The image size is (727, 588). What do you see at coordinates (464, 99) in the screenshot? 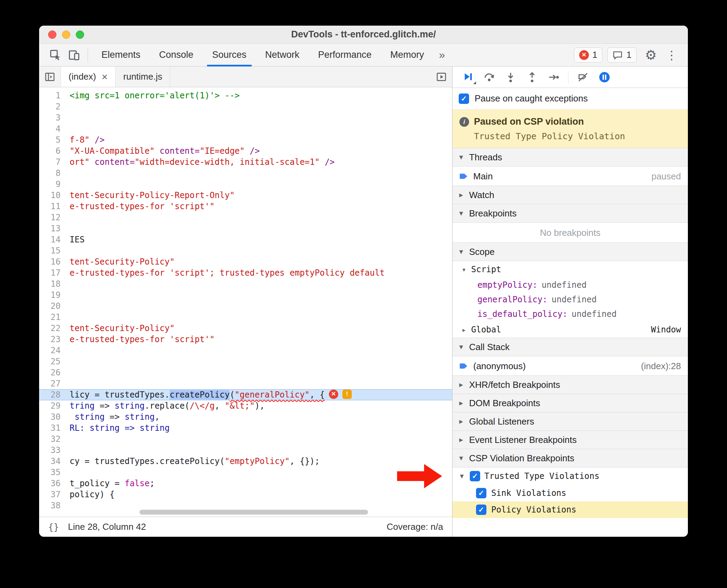
I see `pause-on-caught-checkbox: ✓` at bounding box center [464, 99].